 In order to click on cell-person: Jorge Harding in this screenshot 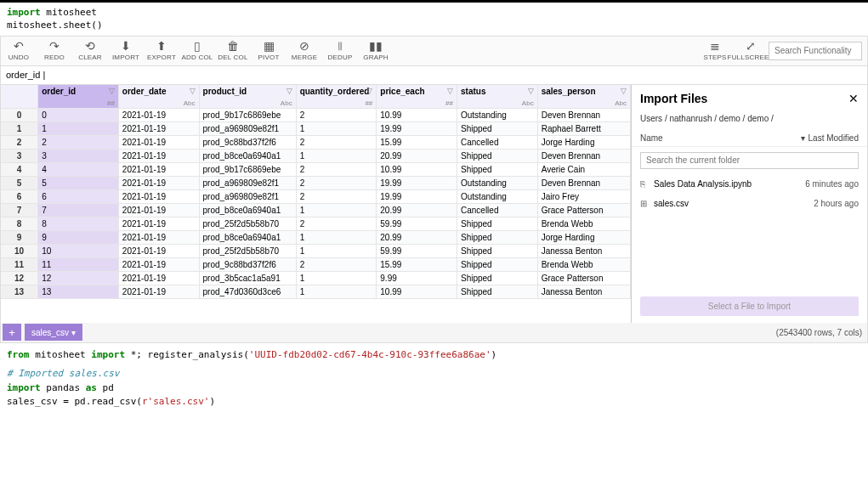, I will do `click(583, 143)`.